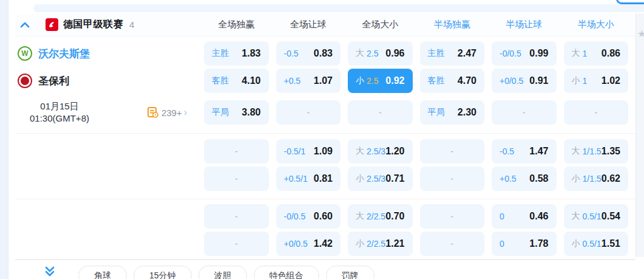 The height and width of the screenshot is (279, 644). What do you see at coordinates (106, 81) in the screenshot?
I see `away-team: 圣保利` at bounding box center [106, 81].